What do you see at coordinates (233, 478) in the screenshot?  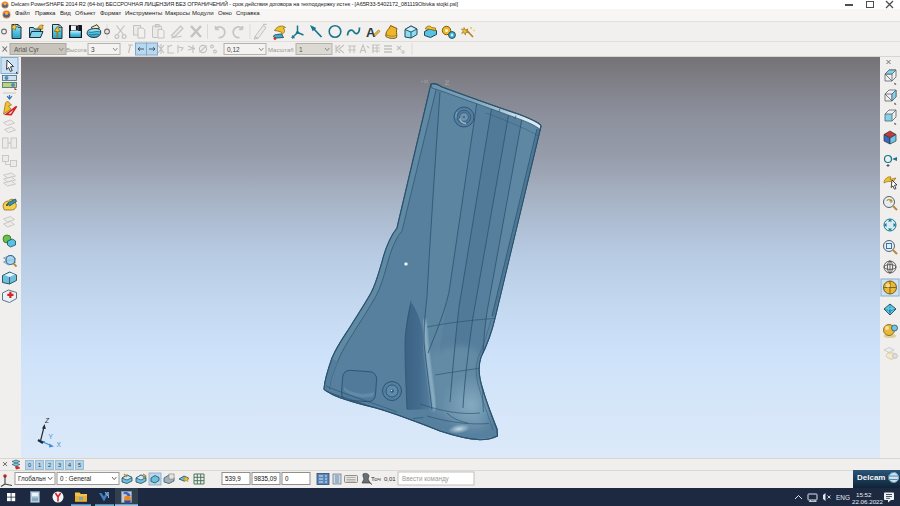 I see `svg-text: 539,9` at bounding box center [233, 478].